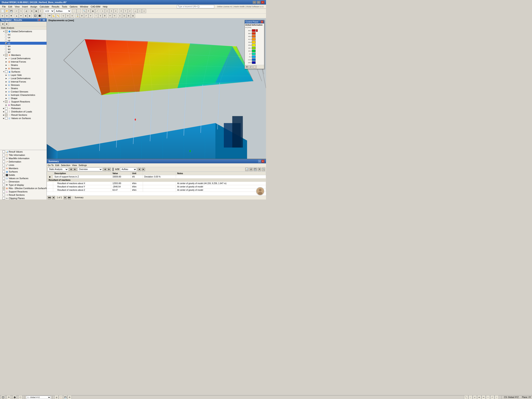 This screenshot has width=532, height=399. What do you see at coordinates (23, 92) in the screenshot?
I see `tree-surf-contact: ▶ ⊗ Contact Stresses` at bounding box center [23, 92].